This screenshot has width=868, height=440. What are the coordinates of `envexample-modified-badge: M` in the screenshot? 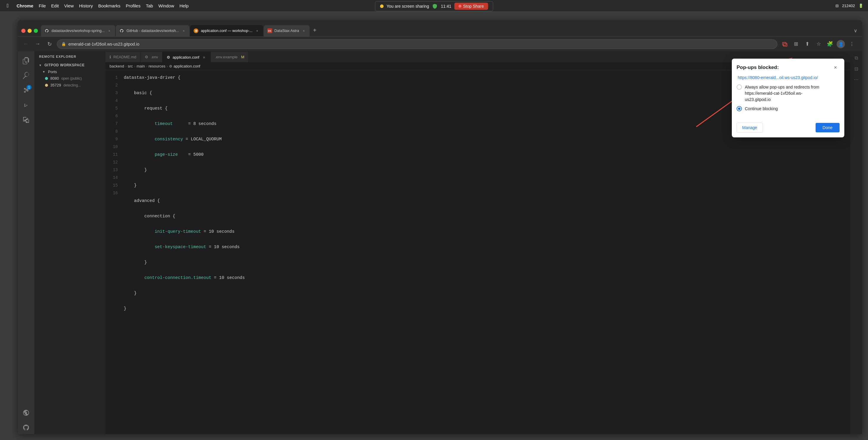 It's located at (243, 57).